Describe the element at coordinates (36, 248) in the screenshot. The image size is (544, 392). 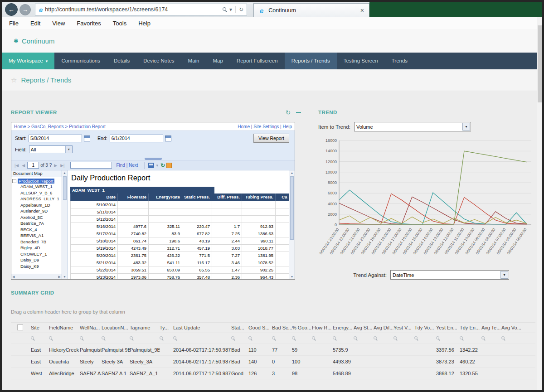
I see `docmap-item: Bigley_4D` at that location.